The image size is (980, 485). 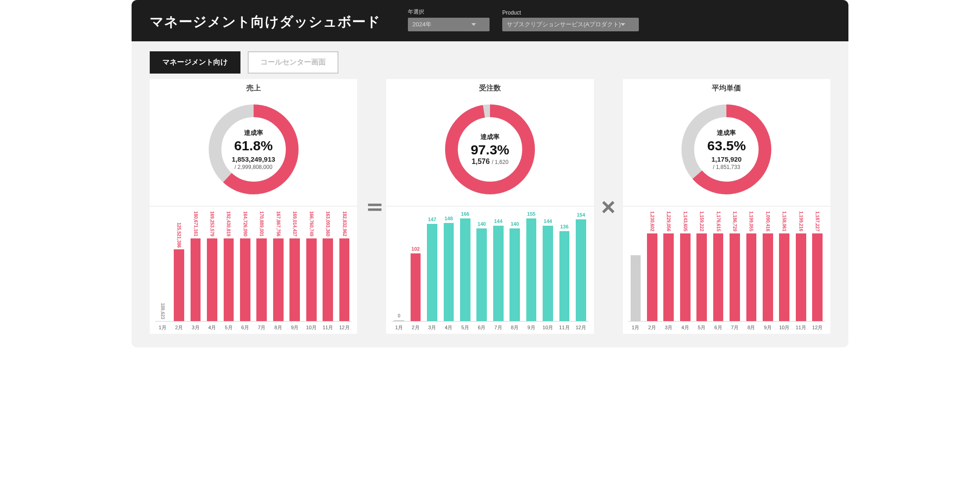 What do you see at coordinates (212, 266) in the screenshot?
I see `bar-col: 169,253,579` at bounding box center [212, 266].